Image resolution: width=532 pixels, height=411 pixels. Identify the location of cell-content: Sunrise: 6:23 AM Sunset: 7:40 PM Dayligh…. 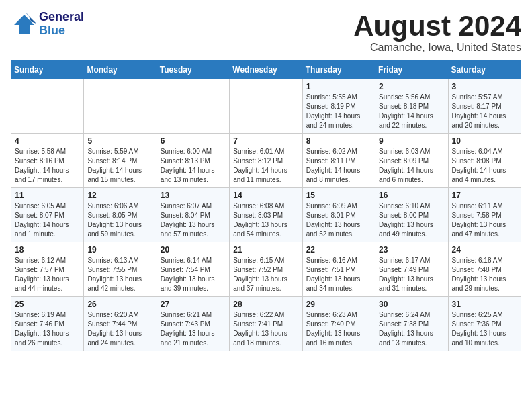
(339, 329).